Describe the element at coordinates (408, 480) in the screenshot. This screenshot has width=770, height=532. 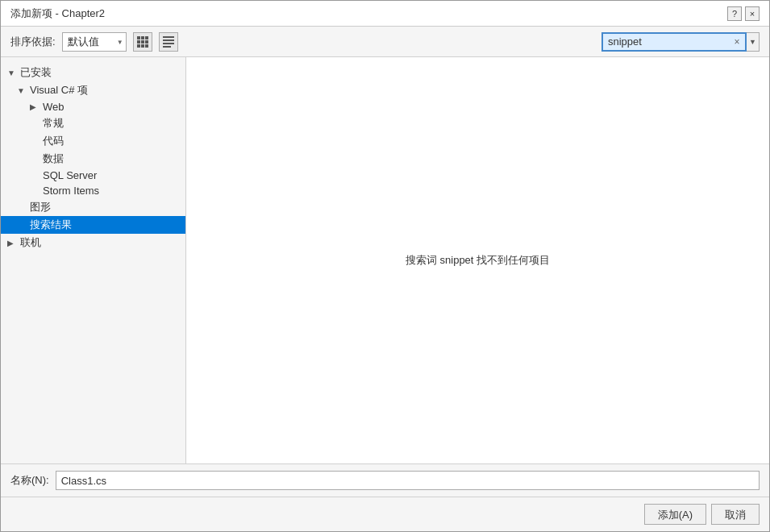
I see `name-input` at that location.